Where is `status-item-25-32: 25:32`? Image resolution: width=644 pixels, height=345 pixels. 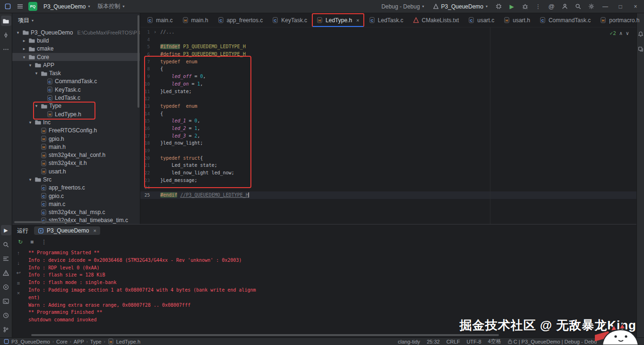
status-item-25-32: 25:32 is located at coordinates (433, 342).